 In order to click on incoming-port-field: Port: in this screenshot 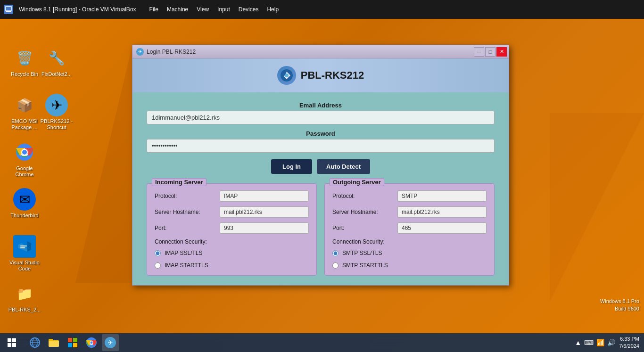, I will do `click(232, 228)`.